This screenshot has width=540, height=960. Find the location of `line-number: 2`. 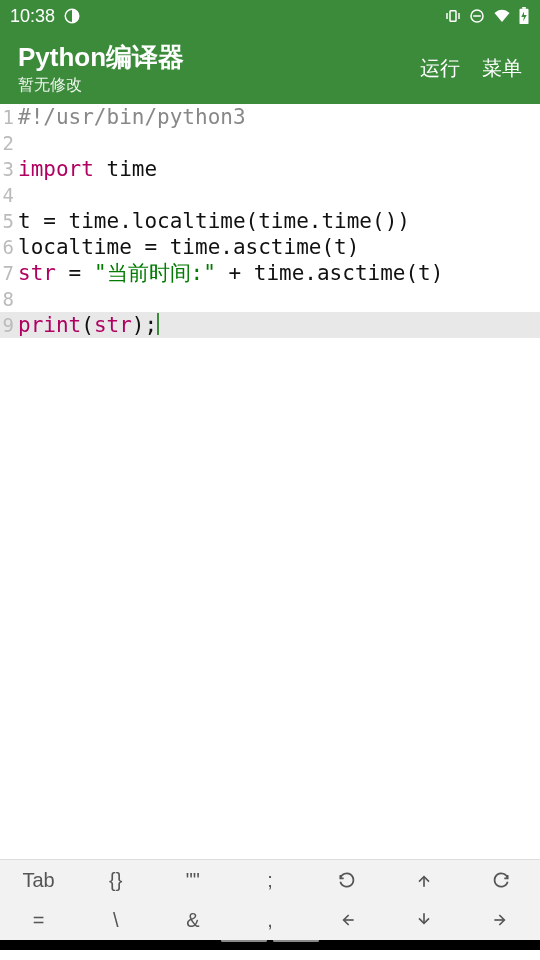

line-number: 2 is located at coordinates (9, 143).